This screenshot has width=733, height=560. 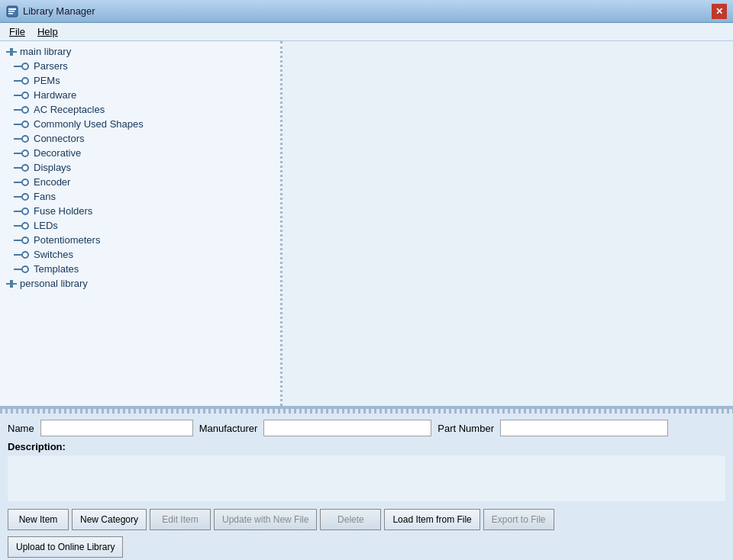 I want to click on tree-item-label: Connectors, so click(x=59, y=139).